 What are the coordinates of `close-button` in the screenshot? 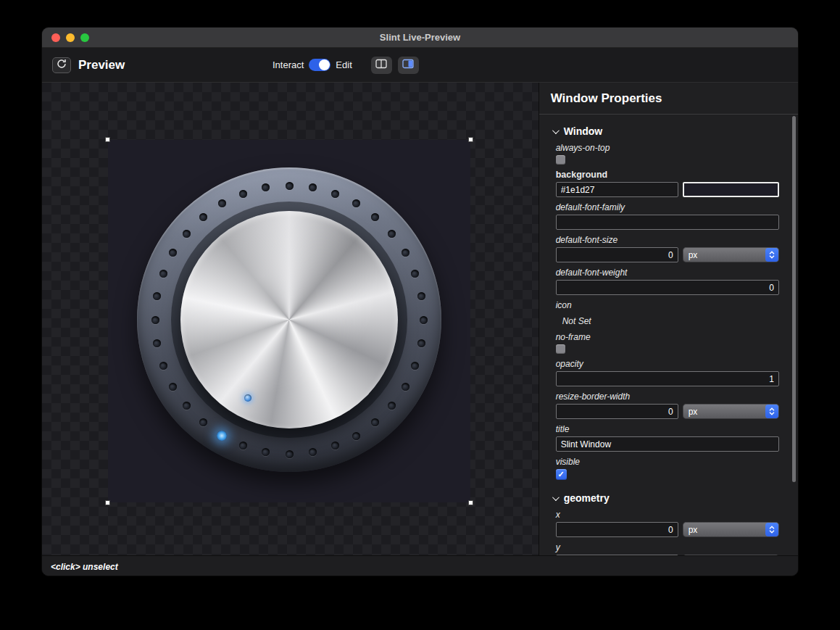 It's located at (56, 38).